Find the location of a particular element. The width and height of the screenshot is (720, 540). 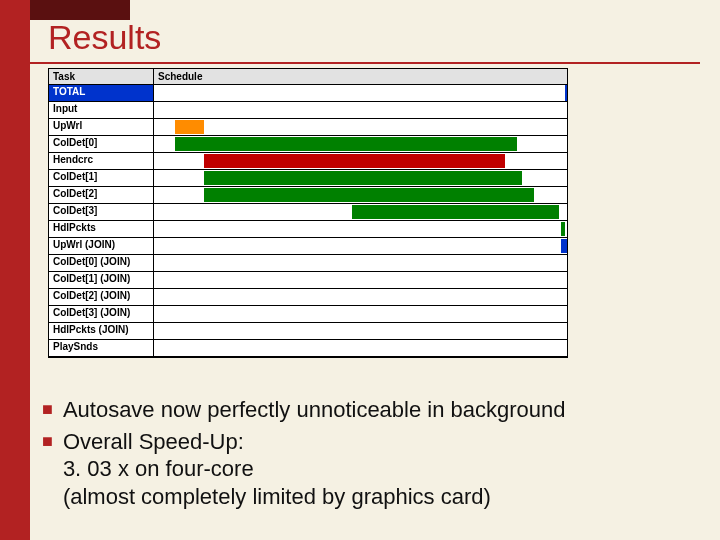

row-label: Input is located at coordinates (102, 110).